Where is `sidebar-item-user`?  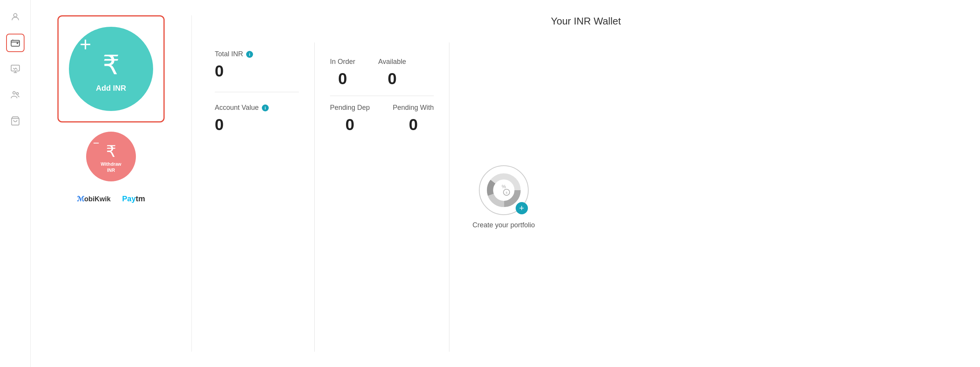 sidebar-item-user is located at coordinates (15, 17).